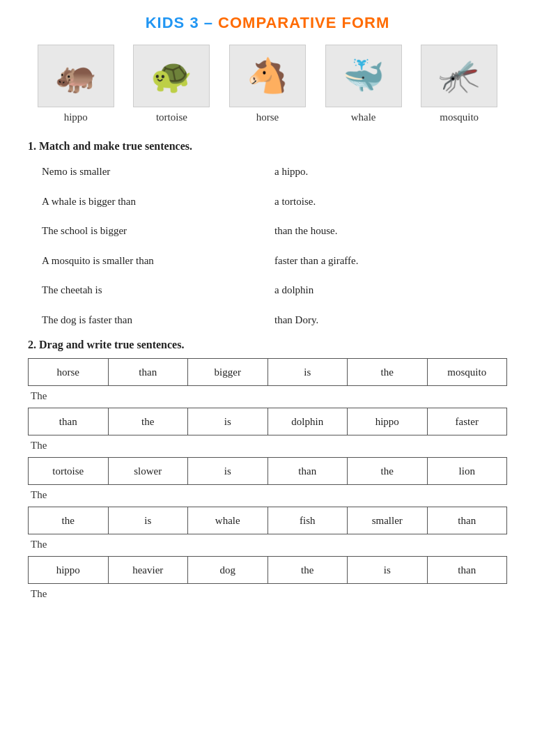 The image size is (535, 756). What do you see at coordinates (391, 290) in the screenshot?
I see `match-right-item: a dolphin` at bounding box center [391, 290].